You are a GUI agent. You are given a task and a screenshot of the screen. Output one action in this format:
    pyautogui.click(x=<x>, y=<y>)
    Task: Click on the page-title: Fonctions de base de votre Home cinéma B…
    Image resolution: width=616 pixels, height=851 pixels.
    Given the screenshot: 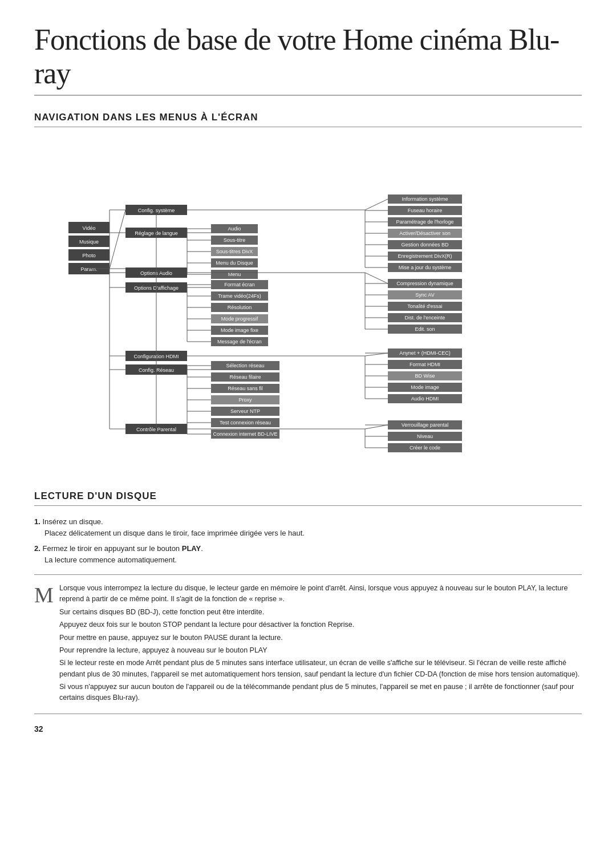 What is the action you would take?
    pyautogui.click(x=308, y=59)
    